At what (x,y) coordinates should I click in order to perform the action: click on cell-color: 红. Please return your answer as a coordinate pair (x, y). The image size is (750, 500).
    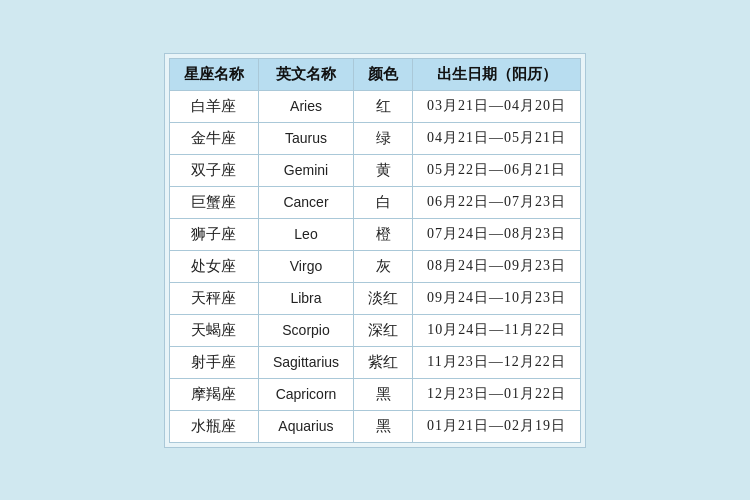
    Looking at the image, I should click on (384, 106).